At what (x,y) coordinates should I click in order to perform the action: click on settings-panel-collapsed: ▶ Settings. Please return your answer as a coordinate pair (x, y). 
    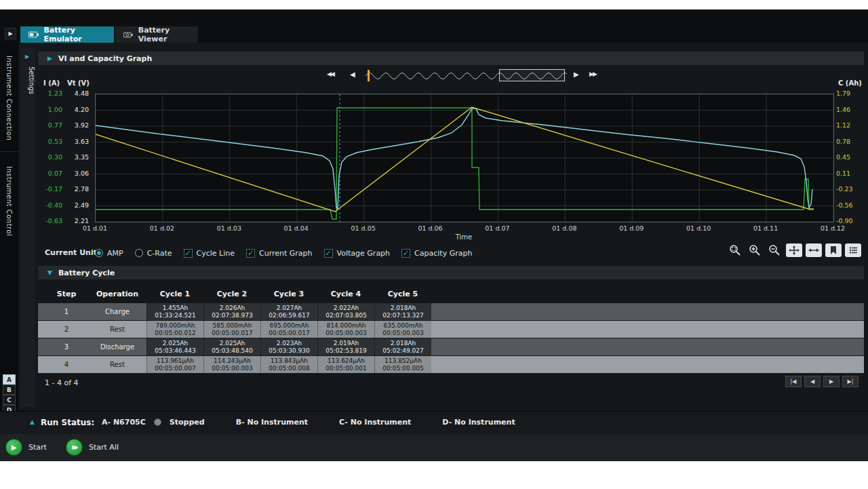
    Looking at the image, I should click on (28, 227).